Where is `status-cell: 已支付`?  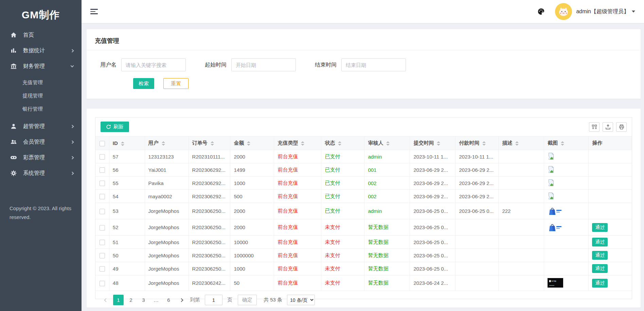
status-cell: 已支付 is located at coordinates (343, 157).